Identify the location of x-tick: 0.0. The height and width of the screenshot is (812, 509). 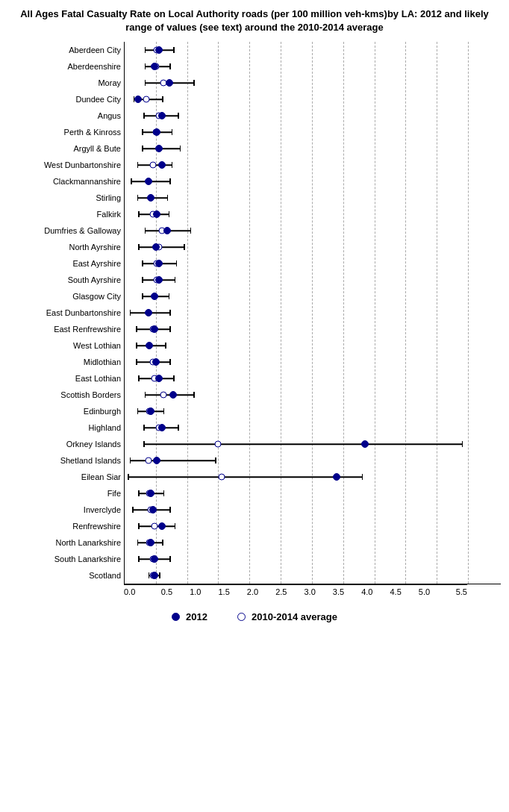
(138, 592).